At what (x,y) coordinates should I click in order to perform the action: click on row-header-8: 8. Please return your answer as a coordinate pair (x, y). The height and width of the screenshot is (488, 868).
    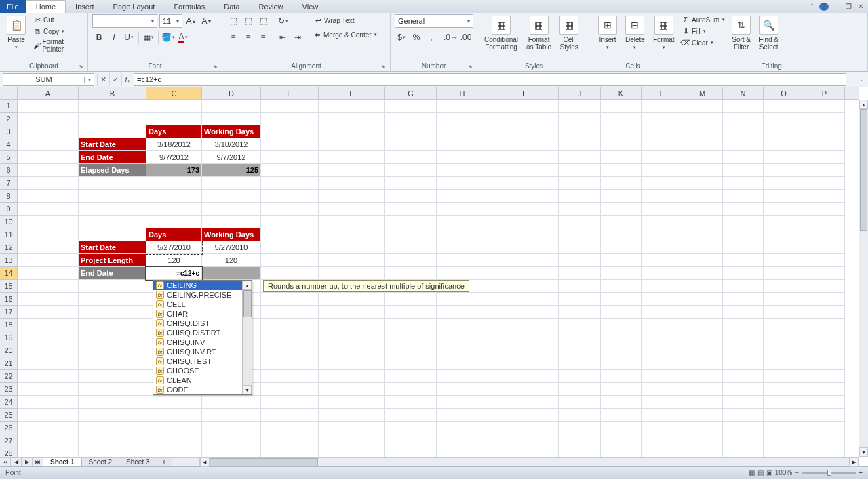
    Looking at the image, I should click on (8, 197).